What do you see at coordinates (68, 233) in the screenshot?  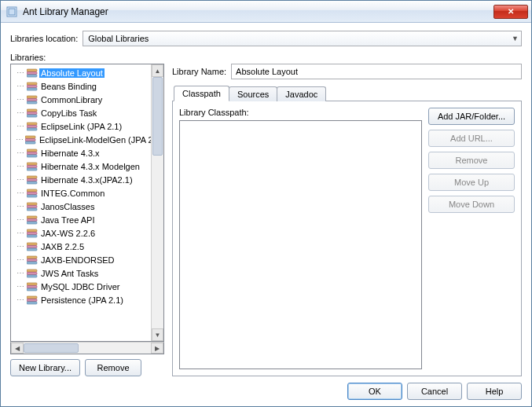 I see `tree-item-label: JAX-WS 2.2.6` at bounding box center [68, 233].